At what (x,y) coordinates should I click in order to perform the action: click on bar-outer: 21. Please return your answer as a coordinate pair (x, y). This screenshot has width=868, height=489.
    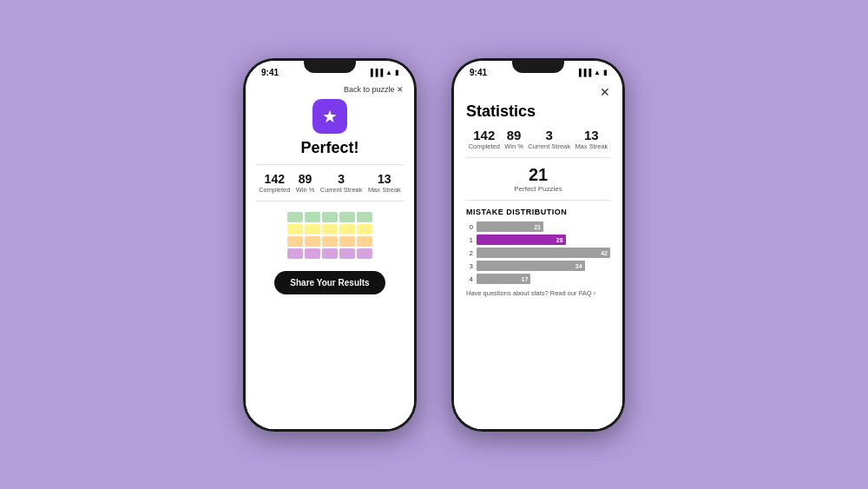
    Looking at the image, I should click on (543, 227).